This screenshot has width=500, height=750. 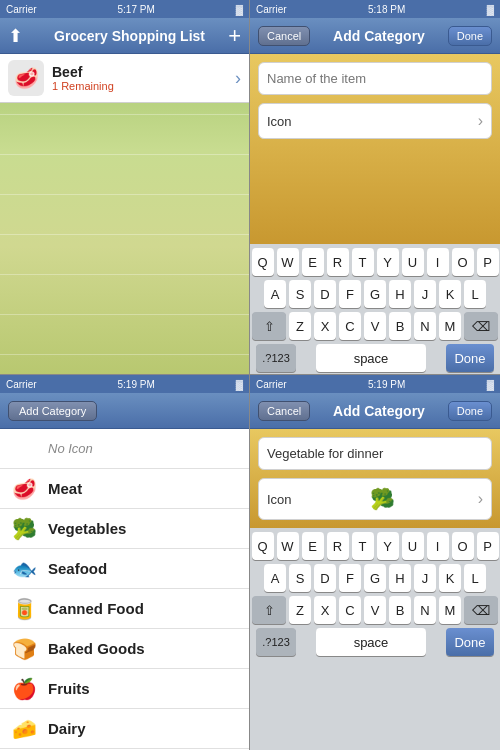 What do you see at coordinates (275, 294) in the screenshot?
I see `key-a: A` at bounding box center [275, 294].